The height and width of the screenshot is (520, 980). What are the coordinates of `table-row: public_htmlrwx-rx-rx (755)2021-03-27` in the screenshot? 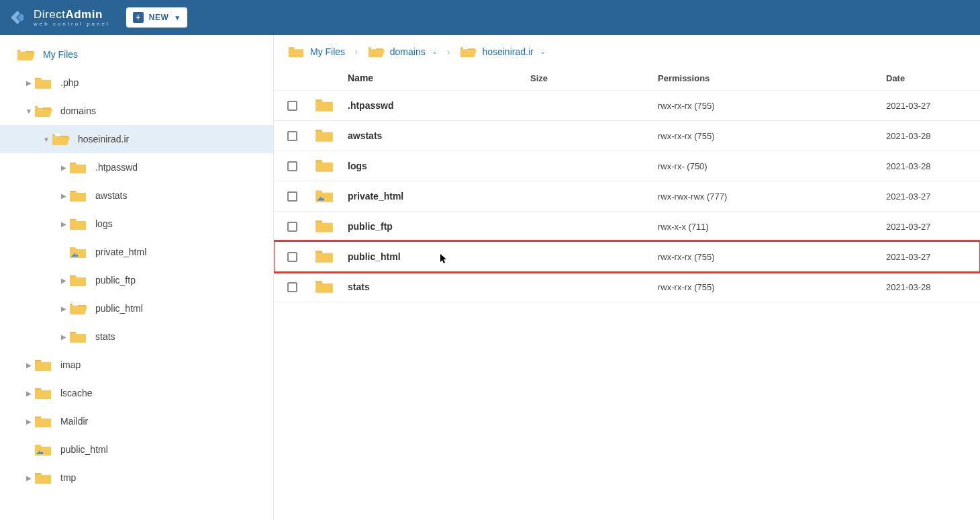 It's located at (627, 257).